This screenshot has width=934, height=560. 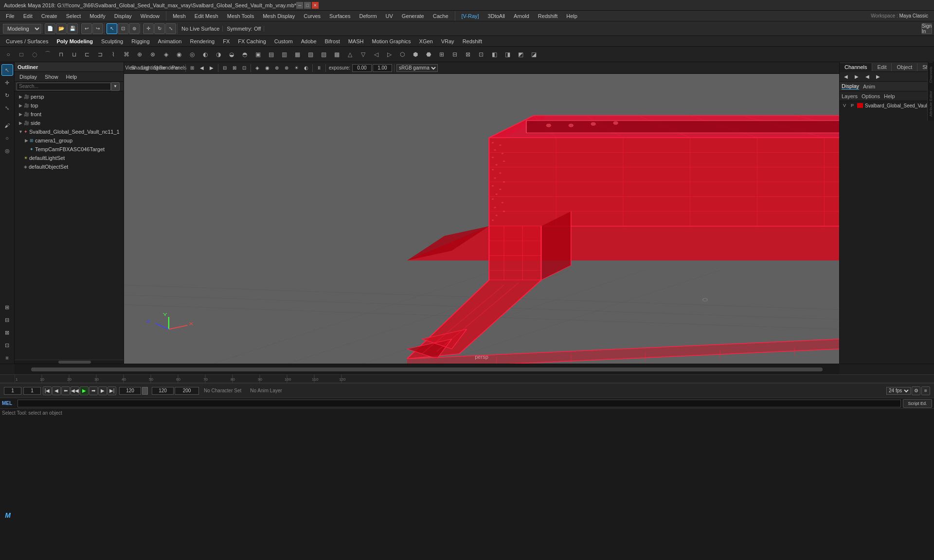 I want to click on script-editor-btn: Script Ed., so click(x=917, y=403).